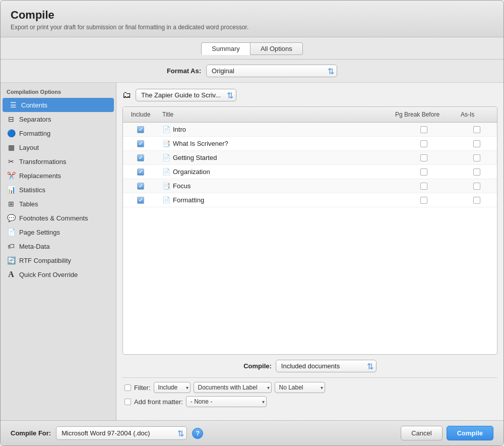 Image resolution: width=504 pixels, height=446 pixels. I want to click on separators-icon: ⊟, so click(11, 119).